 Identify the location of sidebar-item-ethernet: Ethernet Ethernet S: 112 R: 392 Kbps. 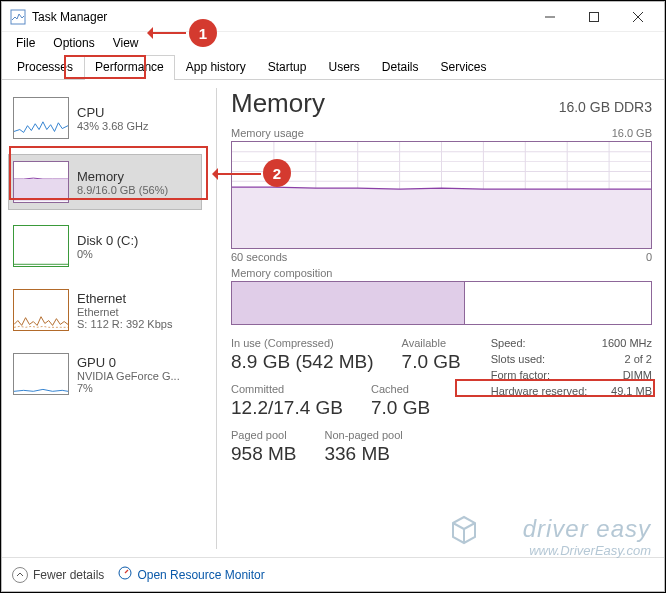
(105, 310).